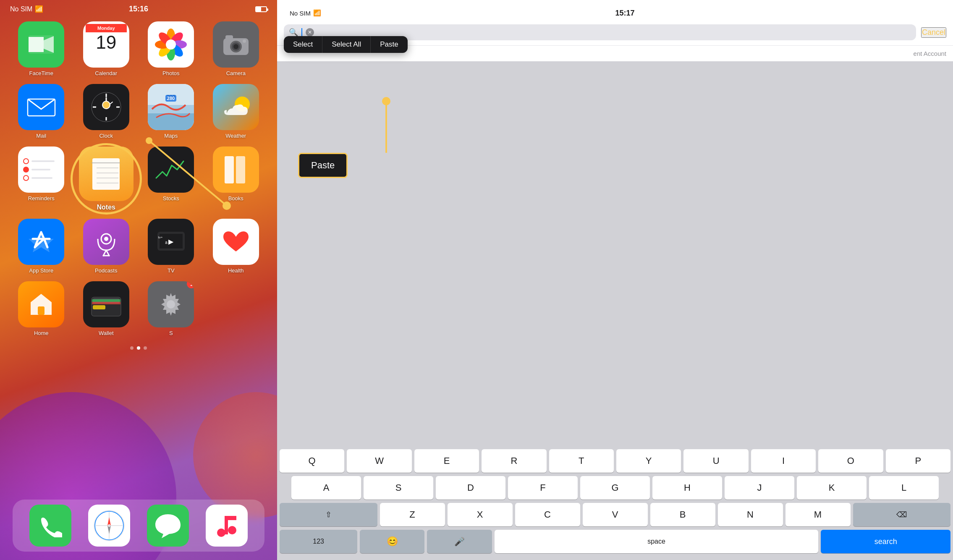 The height and width of the screenshot is (560, 953). What do you see at coordinates (109, 526) in the screenshot?
I see `safari-icon` at bounding box center [109, 526].